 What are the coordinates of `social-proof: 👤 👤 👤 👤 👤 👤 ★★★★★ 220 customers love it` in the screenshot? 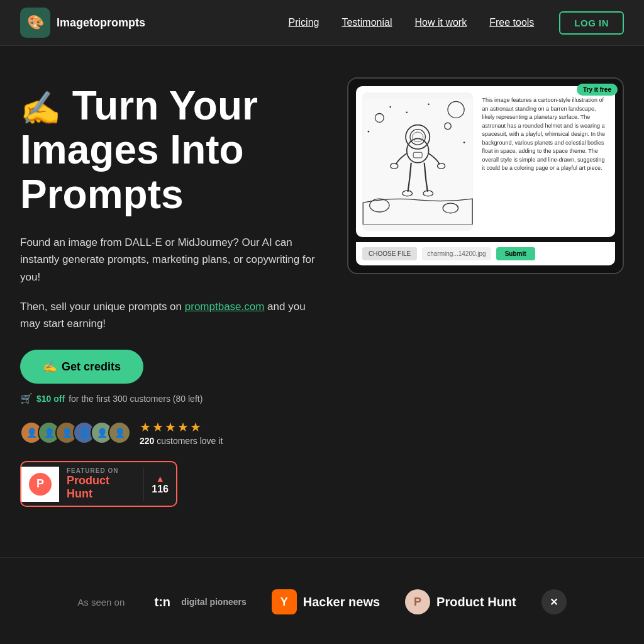 It's located at (171, 433).